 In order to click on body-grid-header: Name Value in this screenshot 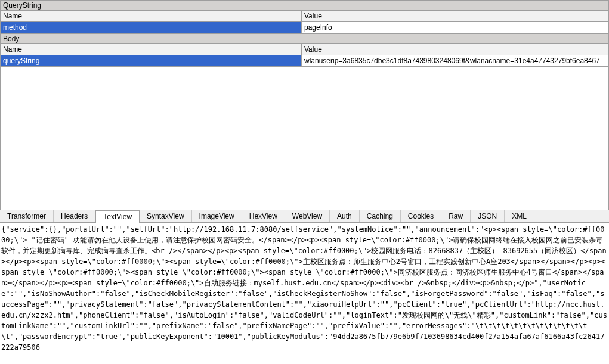, I will do `click(304, 50)`.